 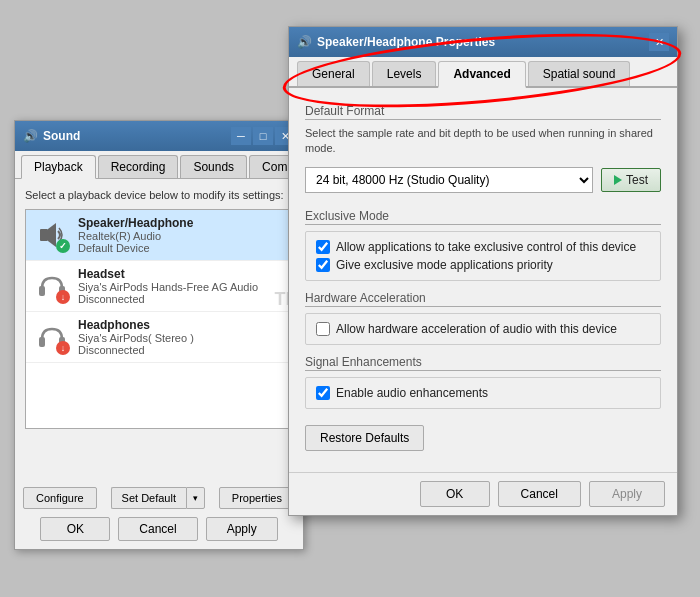 I want to click on props-tab-spatial: Spatial sound, so click(x=580, y=74).